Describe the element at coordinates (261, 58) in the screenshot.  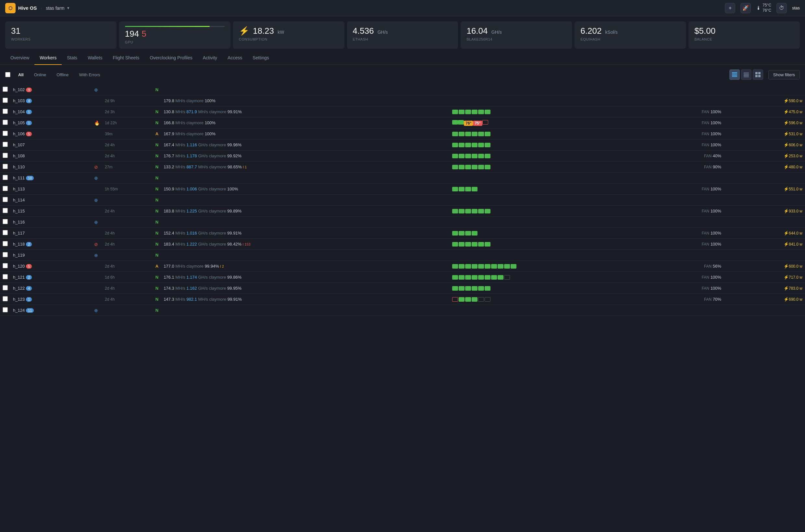
I see `tab-settings: Settings` at that location.